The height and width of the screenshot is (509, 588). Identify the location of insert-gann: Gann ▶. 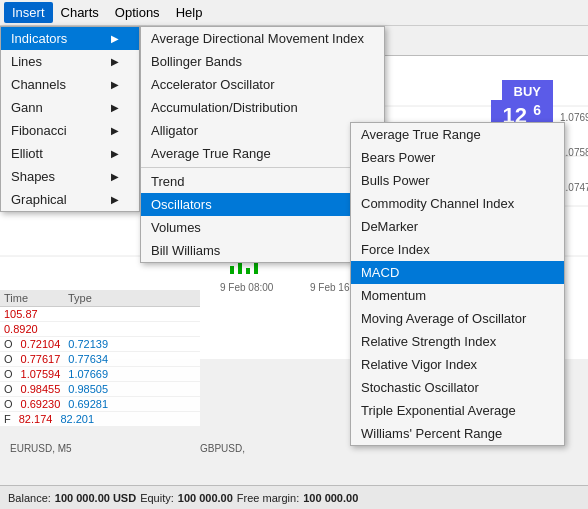
(70, 108).